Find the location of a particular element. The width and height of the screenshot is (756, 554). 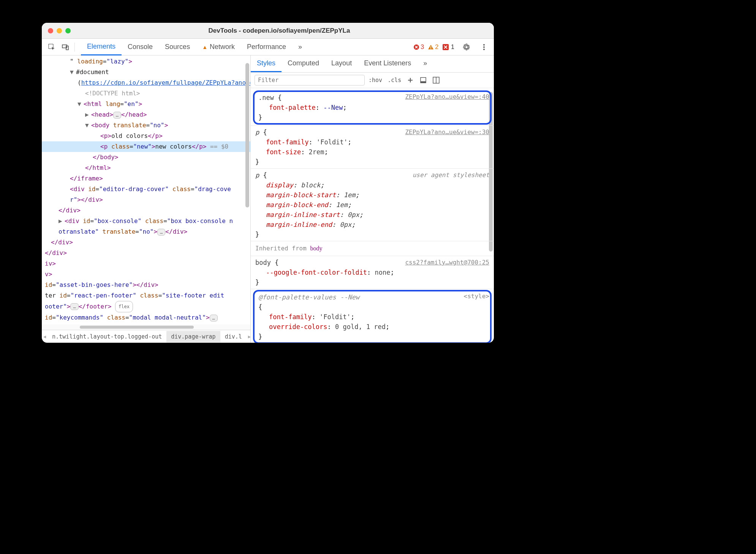

subtab-more: » is located at coordinates (425, 64).